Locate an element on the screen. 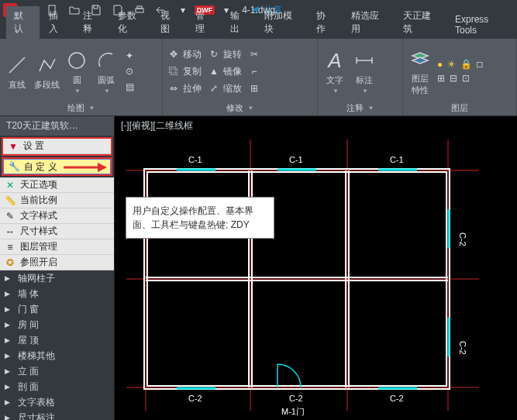 This screenshot has width=517, height=420. tree-item-door: ▶门 窗 is located at coordinates (57, 309).